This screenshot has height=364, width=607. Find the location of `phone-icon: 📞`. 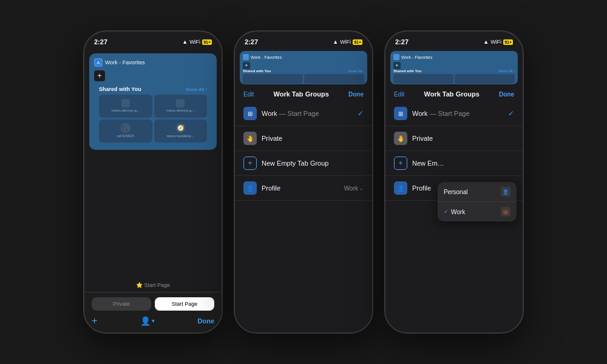

phone-icon: 📞 is located at coordinates (126, 128).